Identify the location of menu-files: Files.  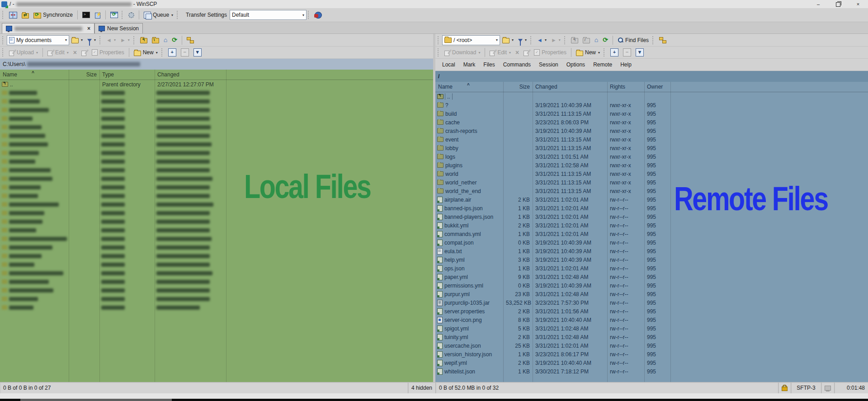
(489, 65).